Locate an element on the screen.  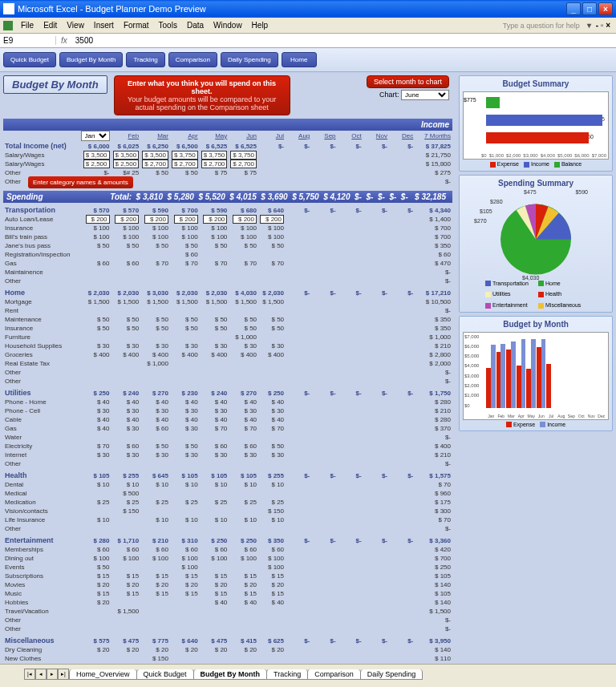
tab-first-button: |◂ is located at coordinates (30, 674).